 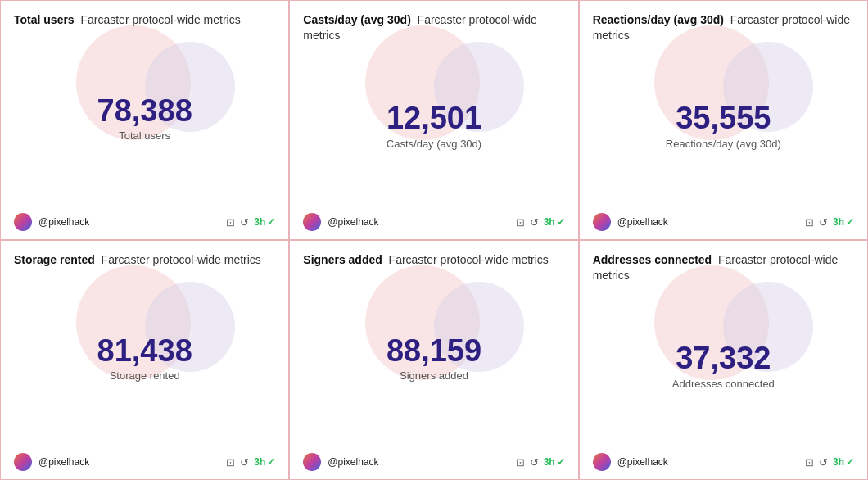 I want to click on check-icon-storage-rented: ✓, so click(x=271, y=462).